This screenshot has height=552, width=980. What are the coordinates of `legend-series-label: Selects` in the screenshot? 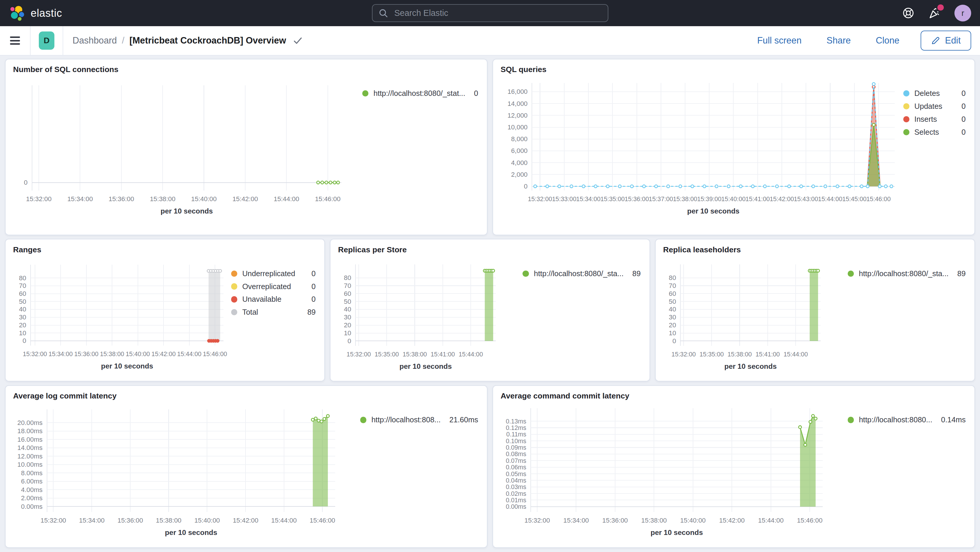 It's located at (927, 132).